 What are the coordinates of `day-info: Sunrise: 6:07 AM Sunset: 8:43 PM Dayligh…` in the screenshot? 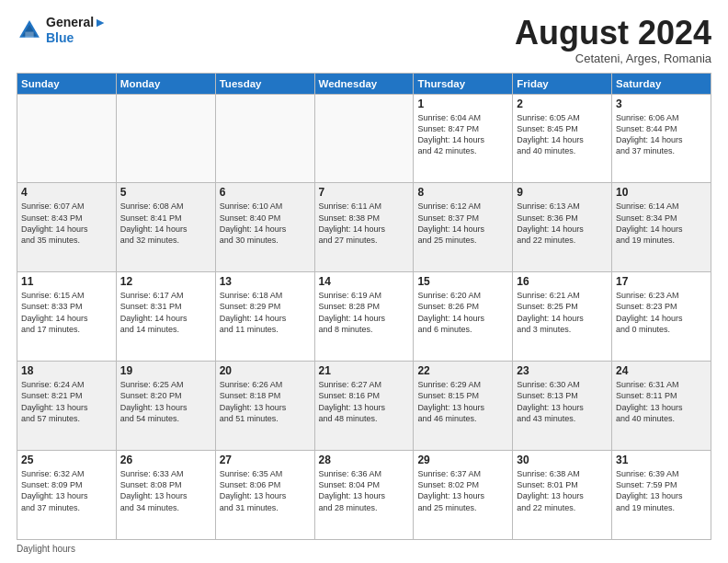 It's located at (66, 223).